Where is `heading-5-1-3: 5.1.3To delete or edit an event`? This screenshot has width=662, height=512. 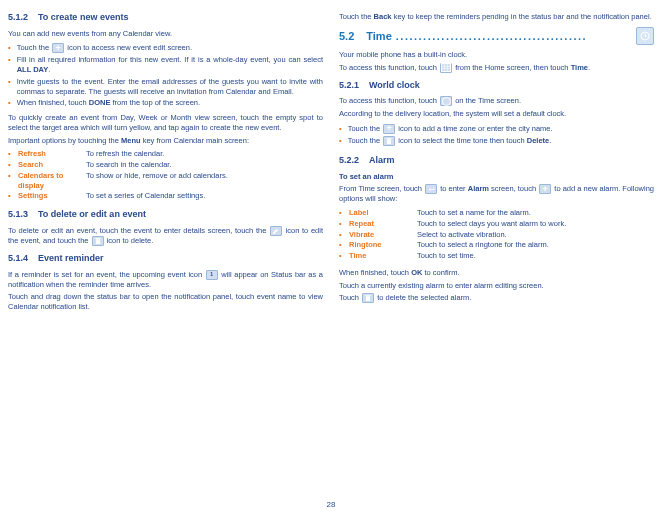
heading-5-1-3: 5.1.3To delete or edit an event is located at coordinates (166, 215).